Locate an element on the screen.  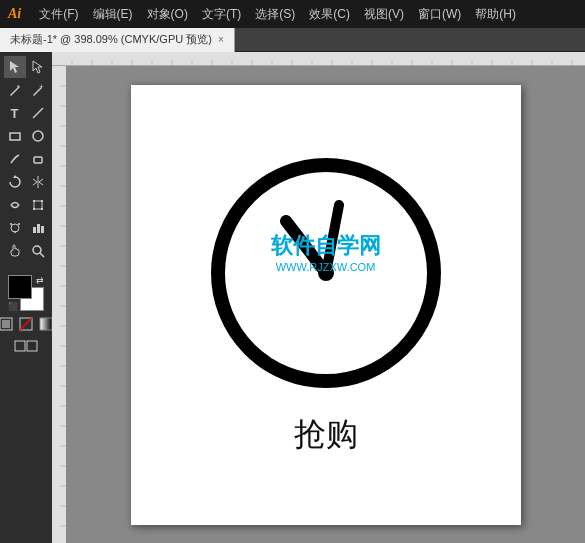
color-area: ⇄ ⬛ is located at coordinates (26, 315).